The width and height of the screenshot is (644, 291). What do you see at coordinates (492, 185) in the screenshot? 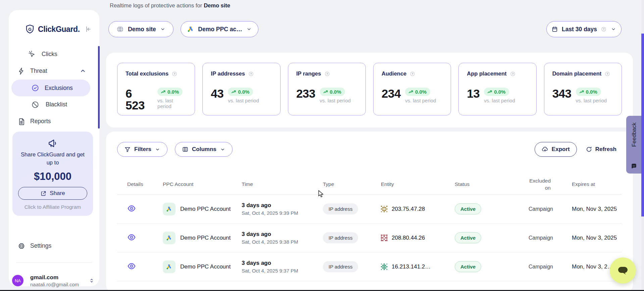
I see `col-header-status: Status` at bounding box center [492, 185].